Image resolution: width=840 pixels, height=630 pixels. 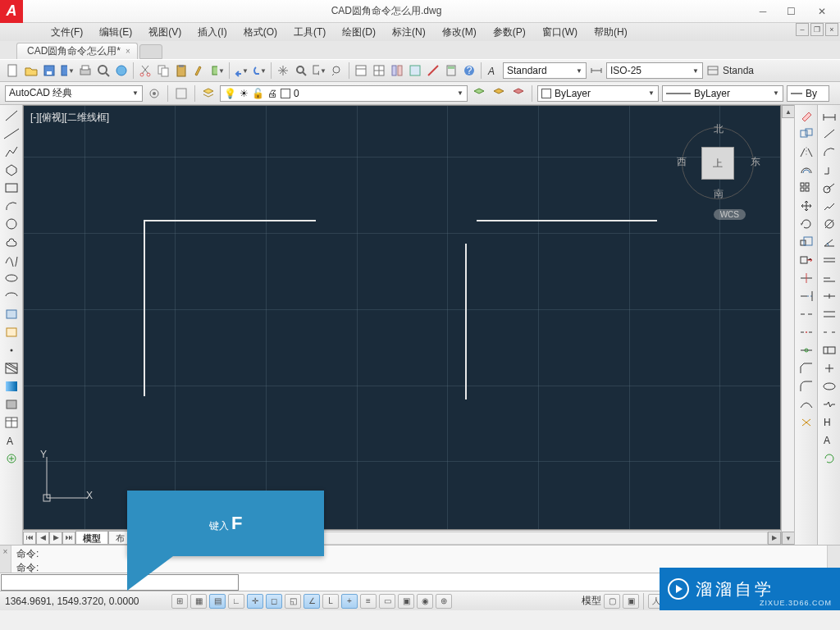 What do you see at coordinates (11, 188) in the screenshot?
I see `rectangle-icon` at bounding box center [11, 188].